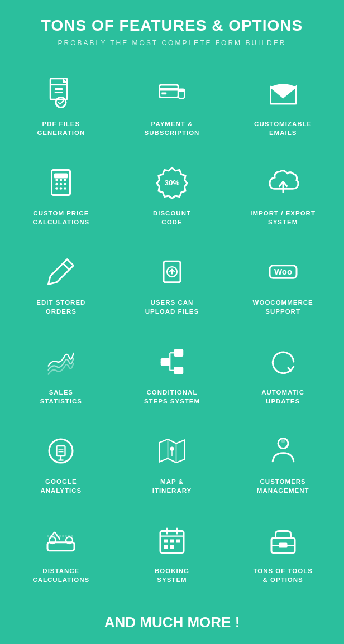  I want to click on woo-label: WOOCOMMERCE SUPPORT, so click(283, 307).